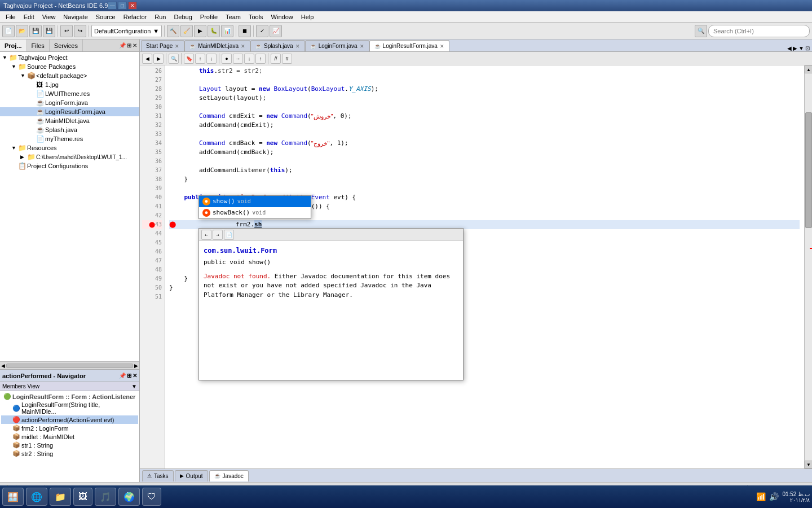 The image size is (812, 508). I want to click on menu-tools: Tools, so click(256, 17).